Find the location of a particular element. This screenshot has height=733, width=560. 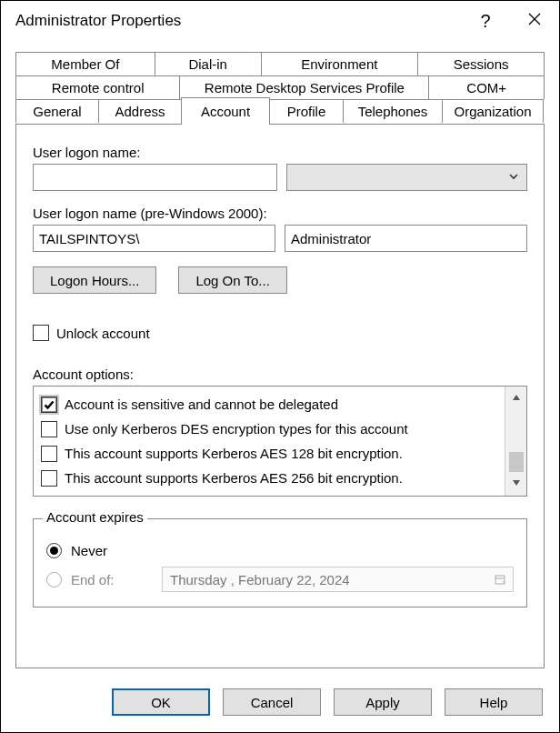

option-label: Use only Kerberos DES encryption types f… is located at coordinates (236, 429).